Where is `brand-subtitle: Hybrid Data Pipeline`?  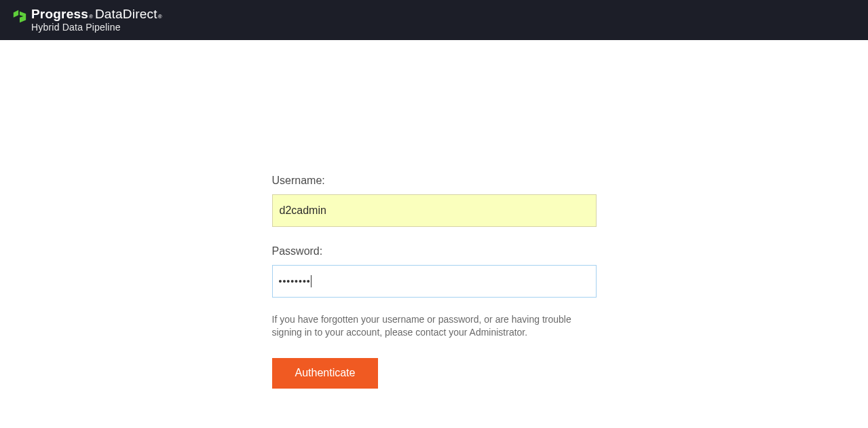
brand-subtitle: Hybrid Data Pipeline is located at coordinates (96, 27).